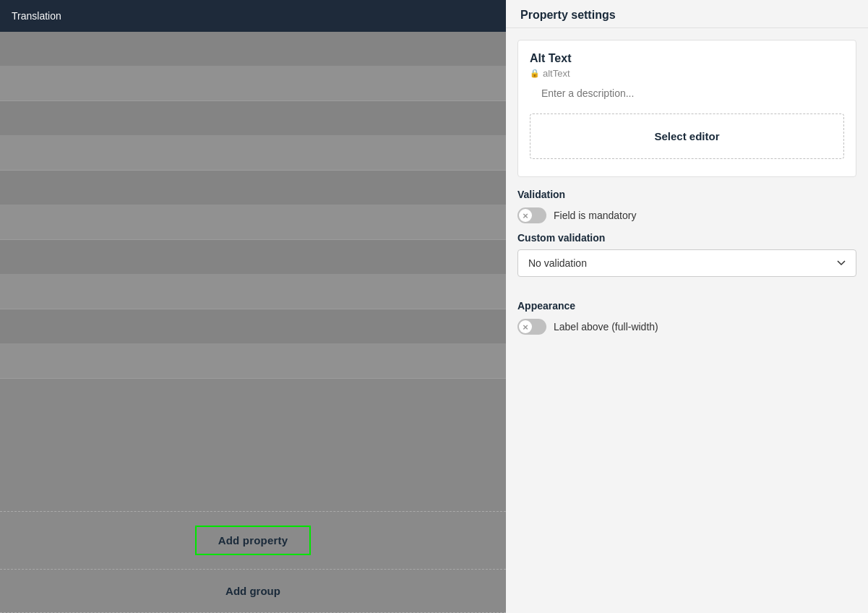 This screenshot has width=868, height=613. Describe the element at coordinates (595, 215) in the screenshot. I see `mandatory-label: Field is mandatory` at that location.